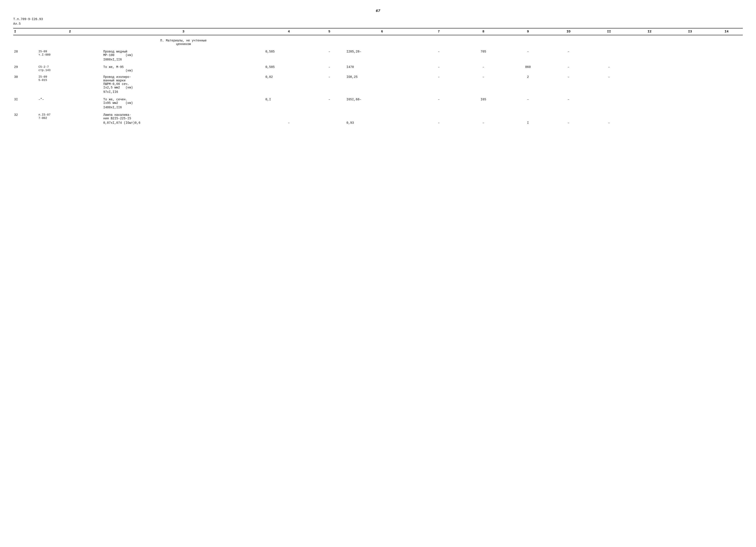 This screenshot has width=756, height=547. Describe the element at coordinates (378, 41) in the screenshot. I see `section-header-row: П. Материалы, не учтенные ценником` at that location.